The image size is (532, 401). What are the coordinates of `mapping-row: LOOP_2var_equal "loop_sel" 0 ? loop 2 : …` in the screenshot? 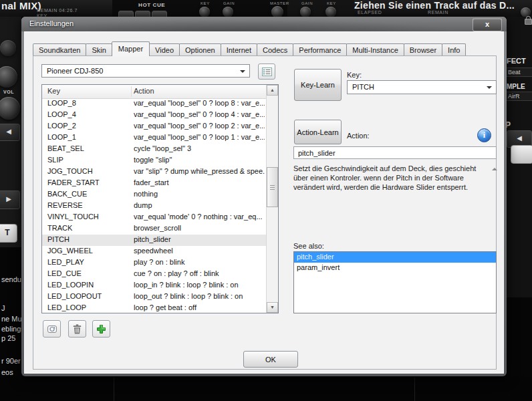 It's located at (154, 127).